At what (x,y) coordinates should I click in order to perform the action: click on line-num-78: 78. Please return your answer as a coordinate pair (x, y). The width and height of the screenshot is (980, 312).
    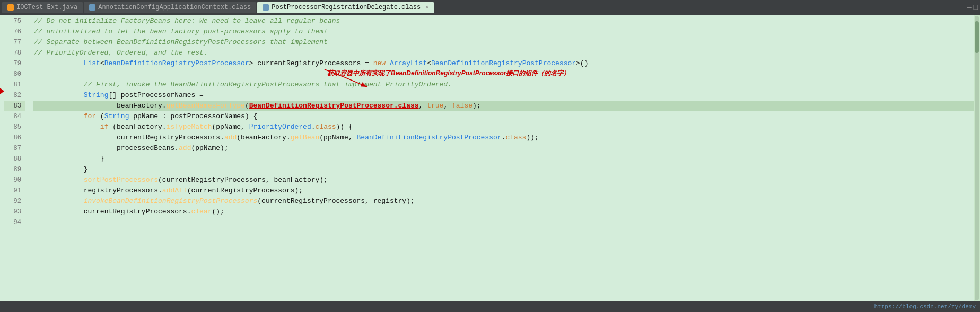
    Looking at the image, I should click on (15, 53).